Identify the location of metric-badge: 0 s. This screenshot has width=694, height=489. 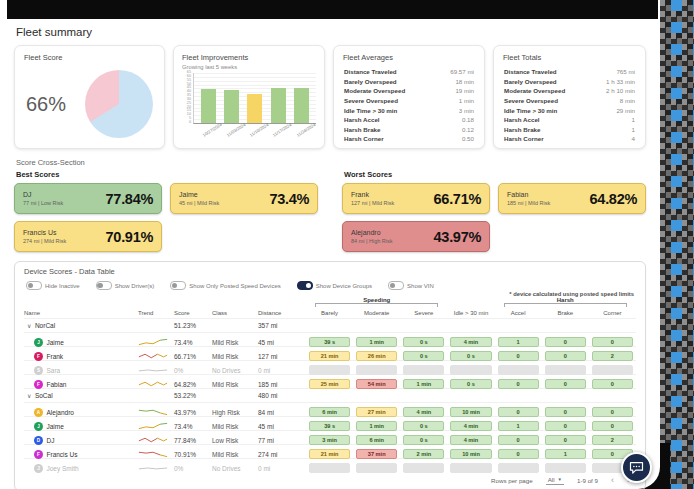
(470, 384).